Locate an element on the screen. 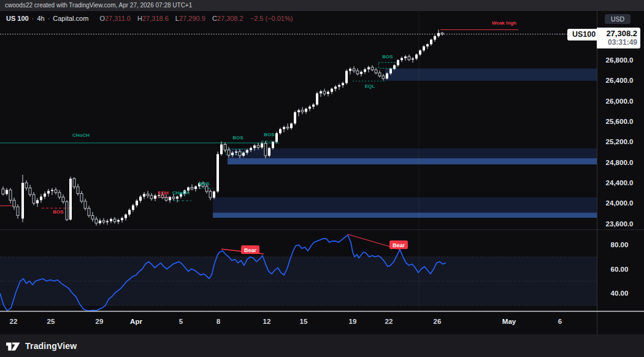 The width and height of the screenshot is (644, 357). svg-text: Apr is located at coordinates (136, 321).